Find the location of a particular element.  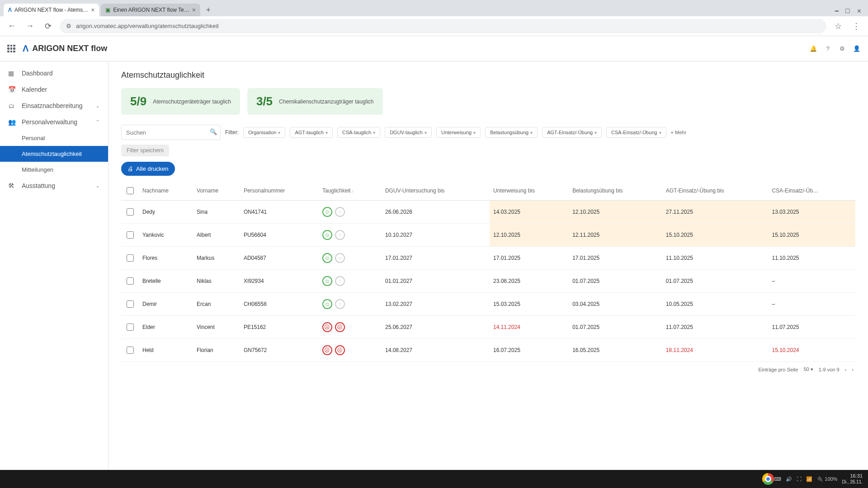

sidebar-item-label: Kalender is located at coordinates (34, 89).